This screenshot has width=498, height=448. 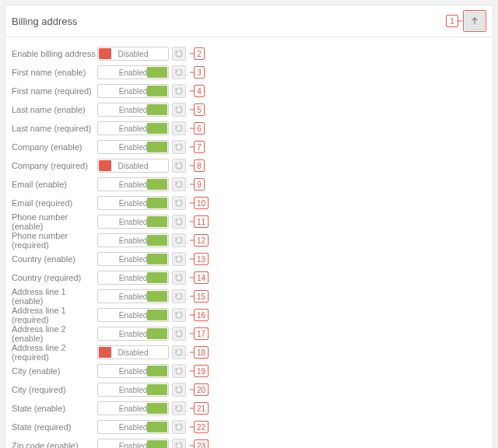 What do you see at coordinates (249, 390) in the screenshot?
I see `setting-row: City (required)Enabled20` at bounding box center [249, 390].